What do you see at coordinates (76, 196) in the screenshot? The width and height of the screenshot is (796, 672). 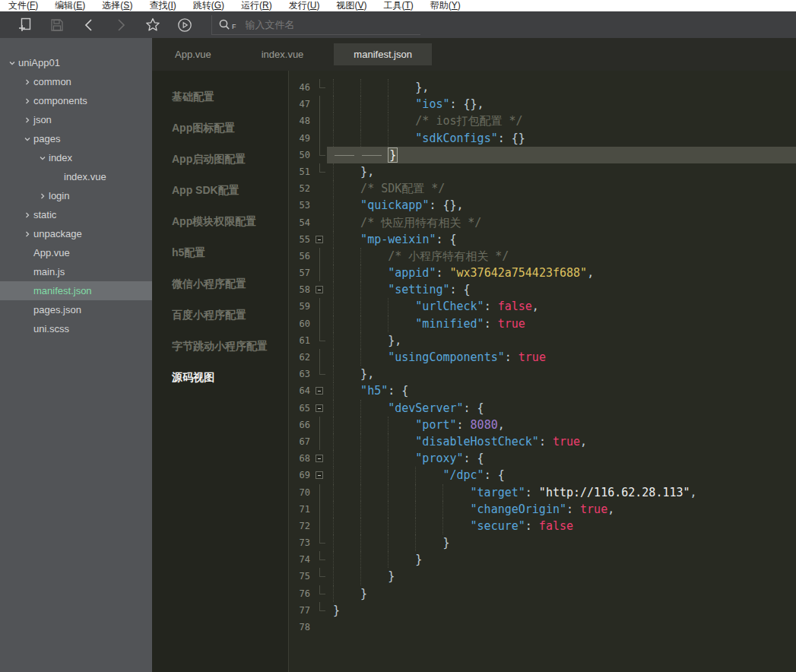 I see `tree-item-login: login` at bounding box center [76, 196].